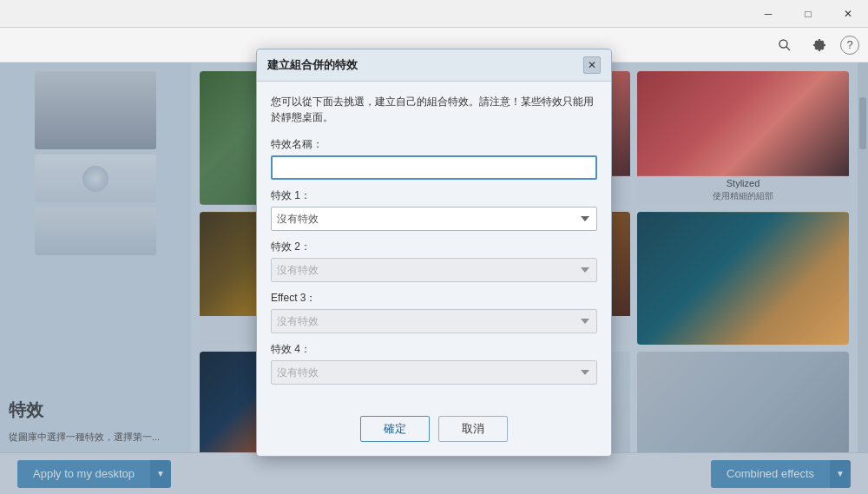  What do you see at coordinates (434, 363) in the screenshot?
I see `effect4-group: 特效 4： 沒有特效` at bounding box center [434, 363].